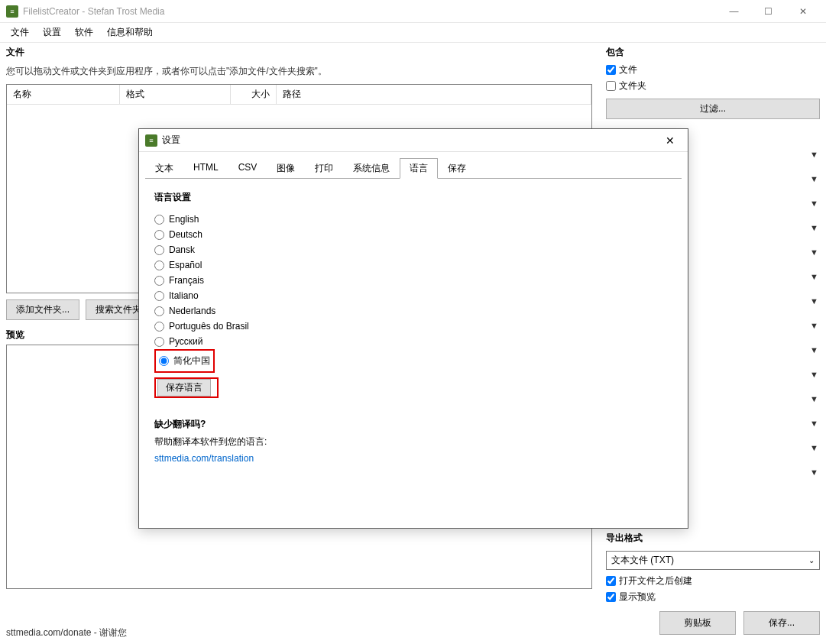  What do you see at coordinates (413, 326) in the screenshot?
I see `lang-portugues: Português do Brasil` at bounding box center [413, 326].